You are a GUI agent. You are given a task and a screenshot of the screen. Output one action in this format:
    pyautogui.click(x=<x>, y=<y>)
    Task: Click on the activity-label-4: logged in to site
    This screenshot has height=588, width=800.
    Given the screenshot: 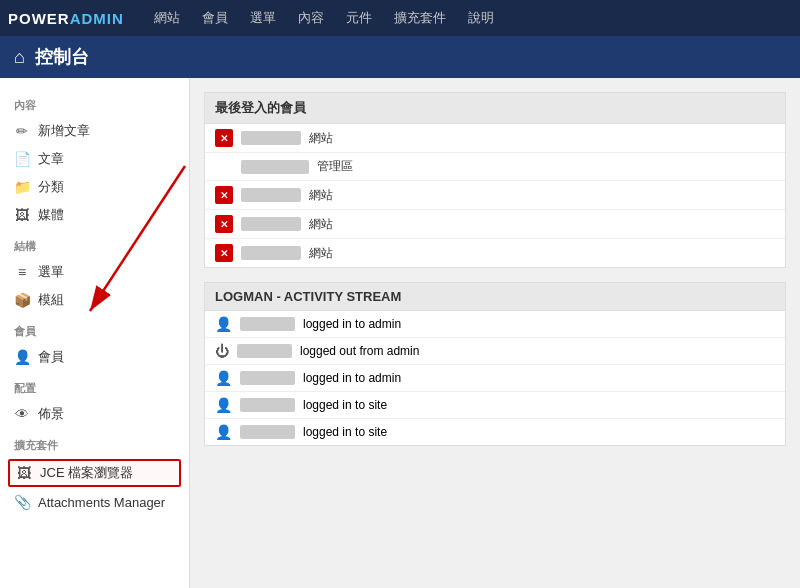 What is the action you would take?
    pyautogui.click(x=345, y=432)
    